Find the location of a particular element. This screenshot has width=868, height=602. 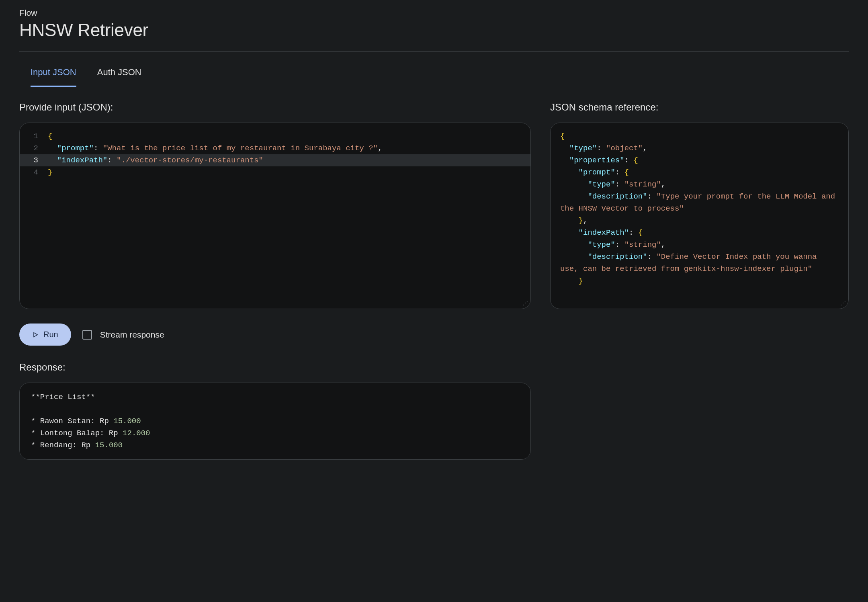

line-number: 3 is located at coordinates (34, 160).